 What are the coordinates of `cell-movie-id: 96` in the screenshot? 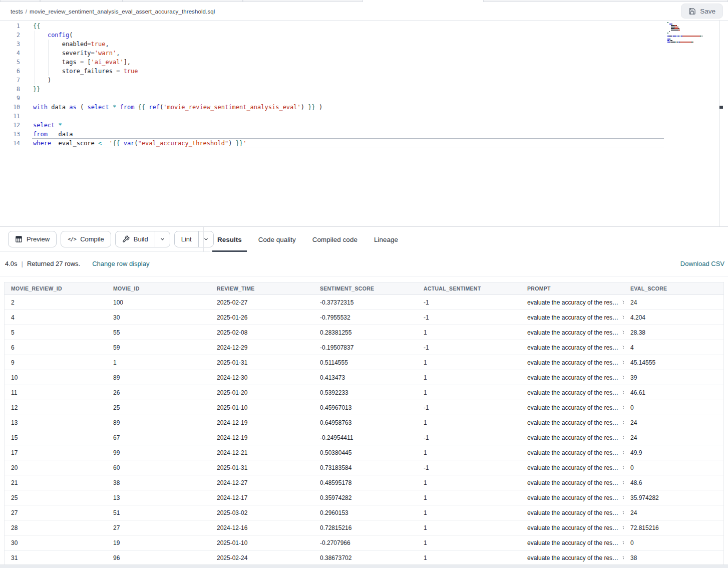 It's located at (158, 558).